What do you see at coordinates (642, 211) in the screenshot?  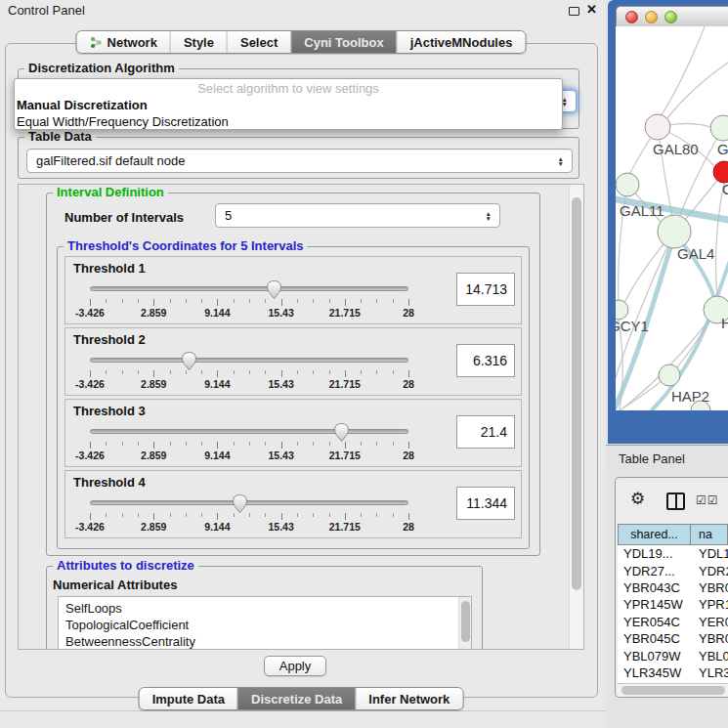 I see `node-label: GAL11` at bounding box center [642, 211].